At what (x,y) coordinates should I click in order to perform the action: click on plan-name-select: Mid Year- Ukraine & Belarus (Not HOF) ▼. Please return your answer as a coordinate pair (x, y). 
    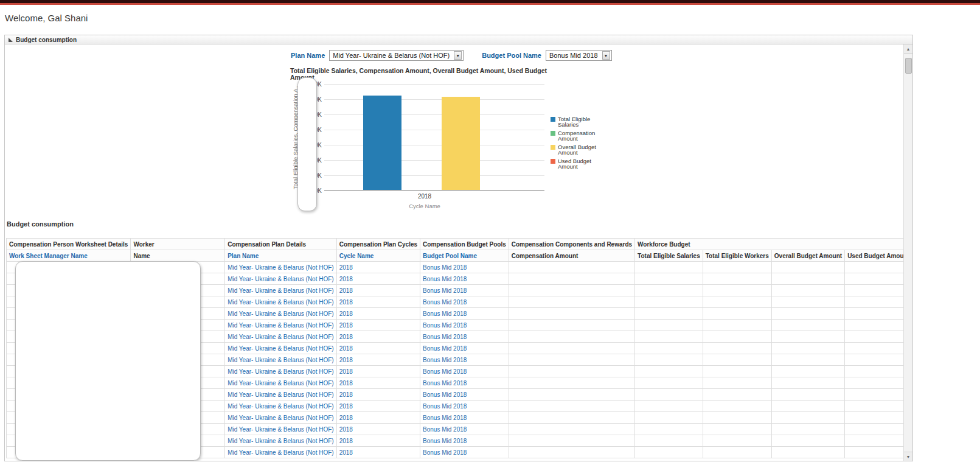
    Looking at the image, I should click on (397, 55).